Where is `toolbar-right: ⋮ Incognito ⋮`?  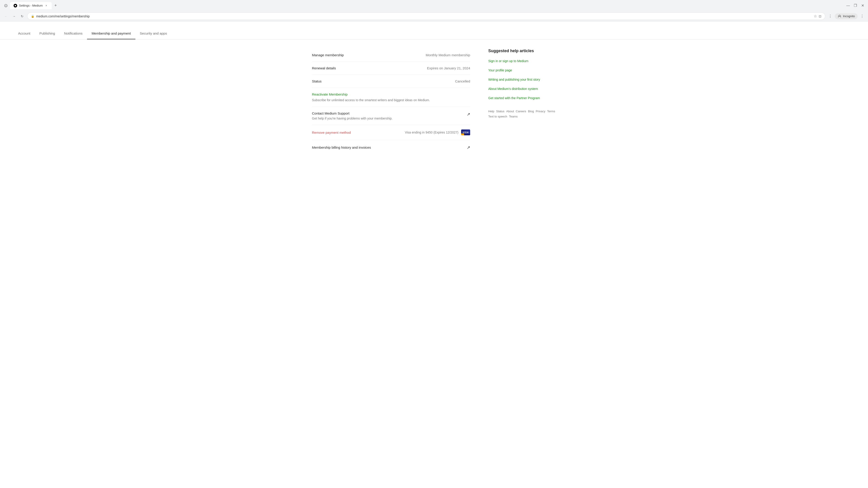 toolbar-right: ⋮ Incognito ⋮ is located at coordinates (846, 16).